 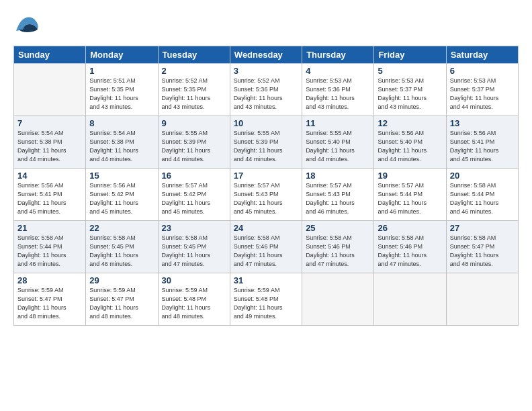 I want to click on generalblue-logo-icon, so click(x=27, y=26).